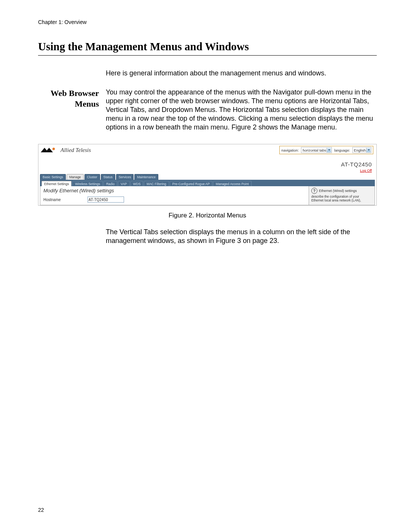  Describe the element at coordinates (88, 184) in the screenshot. I see `sub-tab-wireless-settings: Wireless Settings` at that location.